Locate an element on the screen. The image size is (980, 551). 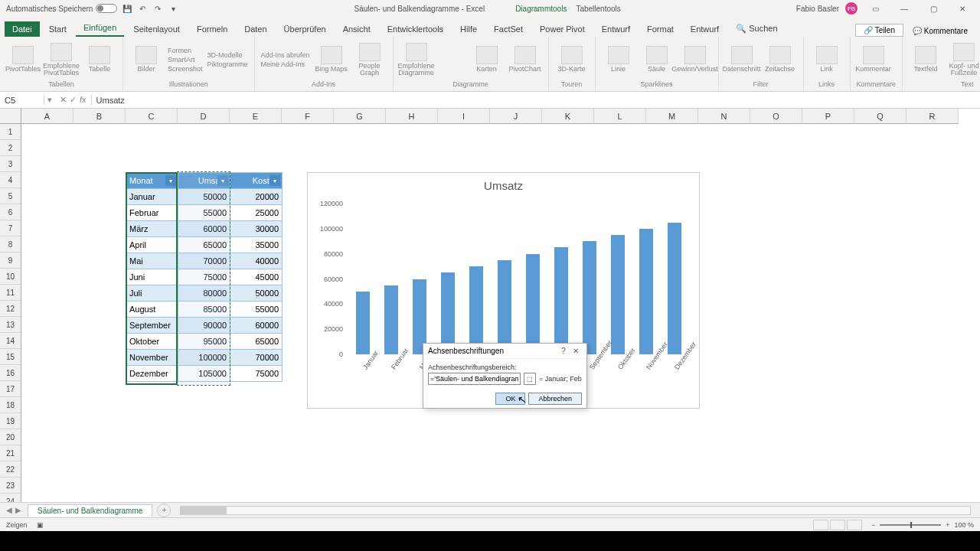
tab-start: Start is located at coordinates (58, 29).